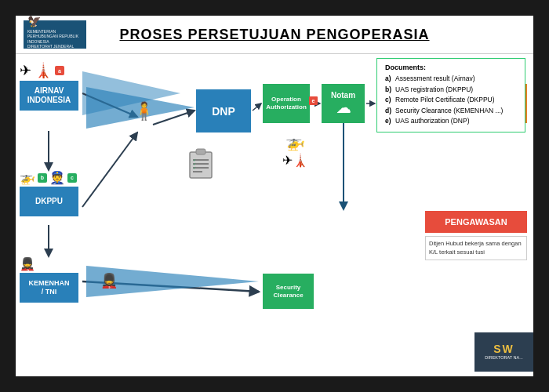 The height and width of the screenshot is (392, 549). What do you see at coordinates (476, 222) in the screenshot?
I see `pengawasan-box: PENGAWASAN` at bounding box center [476, 222].